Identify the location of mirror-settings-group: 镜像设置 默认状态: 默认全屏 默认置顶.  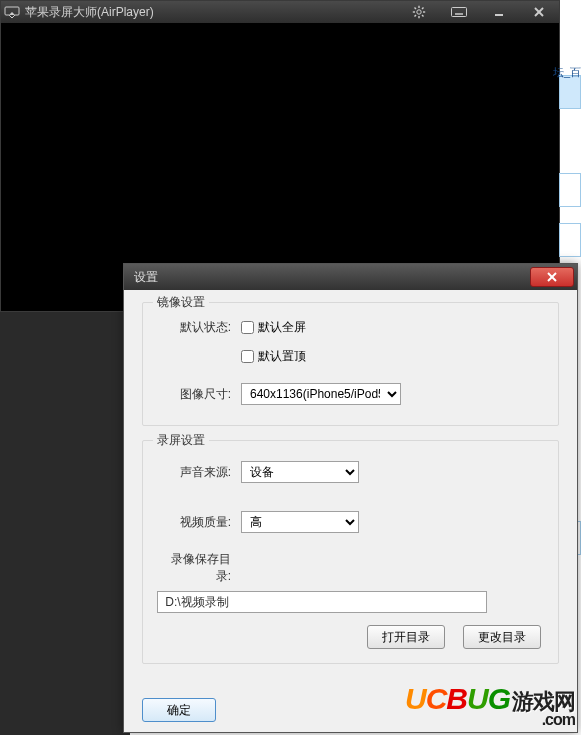
(350, 364).